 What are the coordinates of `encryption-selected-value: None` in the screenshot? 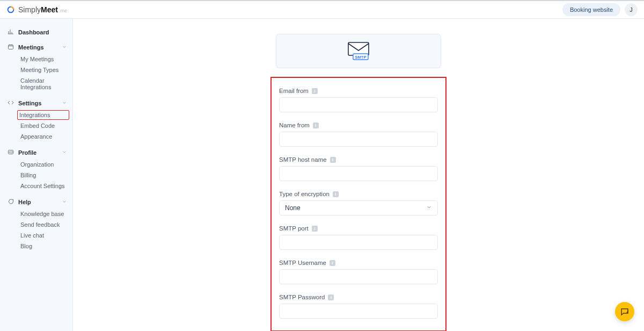 It's located at (293, 208).